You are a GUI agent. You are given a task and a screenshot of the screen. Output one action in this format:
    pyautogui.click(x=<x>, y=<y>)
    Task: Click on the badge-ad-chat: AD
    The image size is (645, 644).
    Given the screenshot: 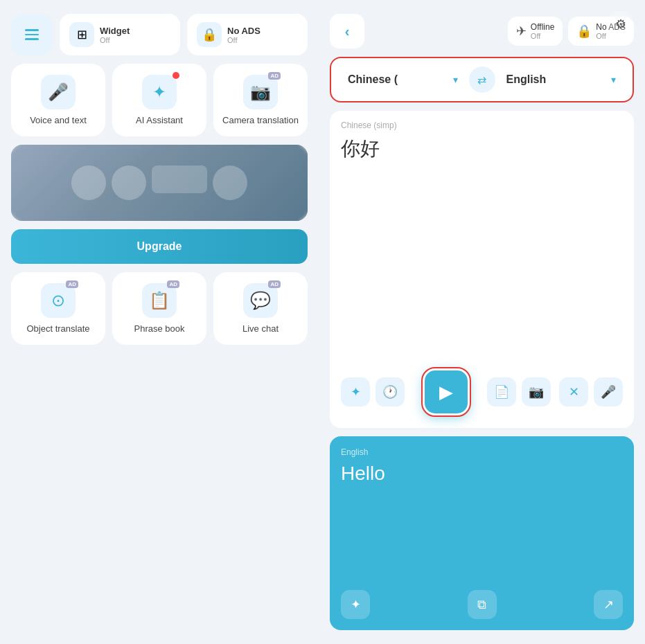 What is the action you would take?
    pyautogui.click(x=274, y=284)
    